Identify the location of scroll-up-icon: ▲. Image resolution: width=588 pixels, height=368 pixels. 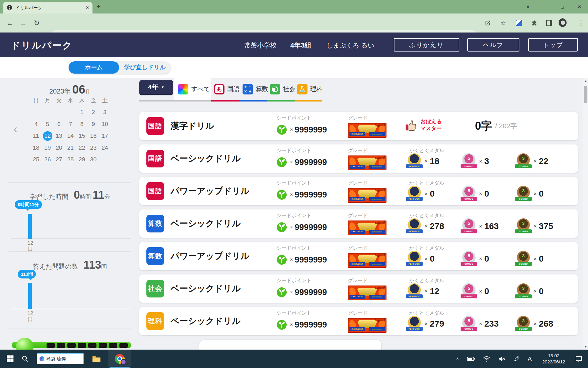
(586, 81).